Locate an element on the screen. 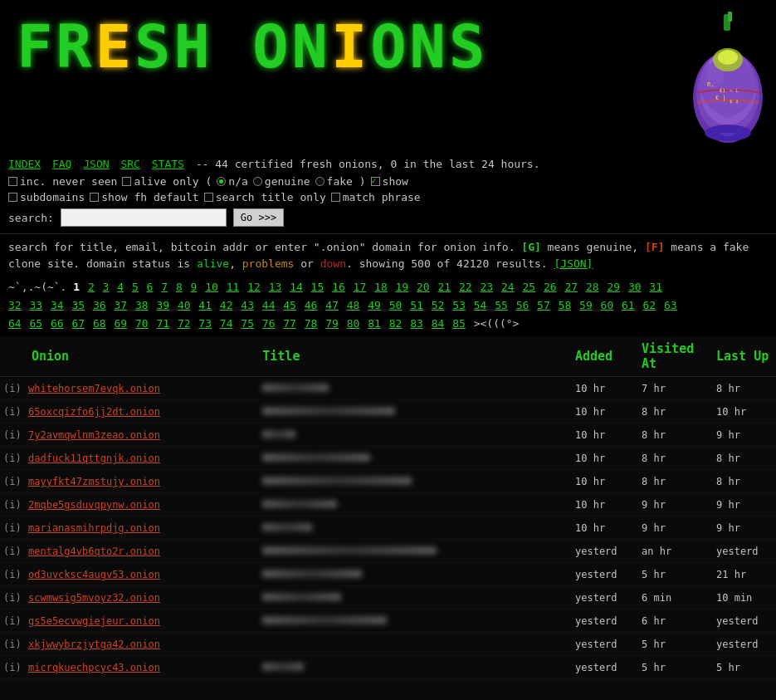  page-48: 48 is located at coordinates (354, 306).